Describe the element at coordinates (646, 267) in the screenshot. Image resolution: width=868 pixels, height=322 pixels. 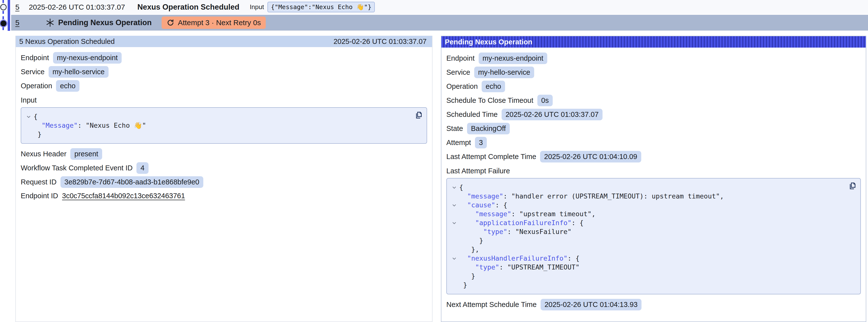
I see `json-line: "type": "UPSTREAM_TIMEOUT"` at that location.